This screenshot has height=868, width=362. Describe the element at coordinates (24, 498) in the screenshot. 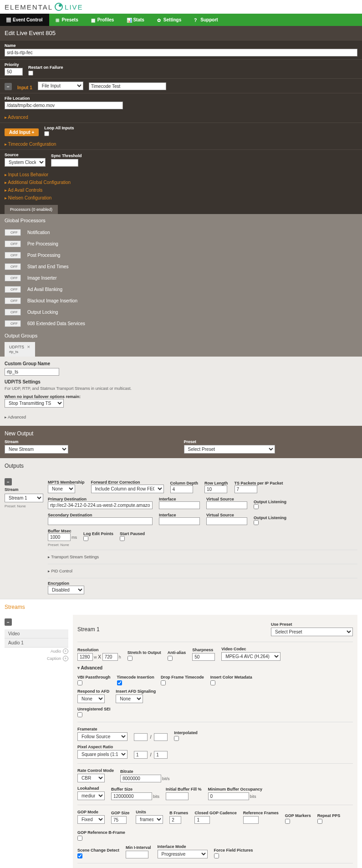

I see `out-stream-select: Stream 1` at that location.